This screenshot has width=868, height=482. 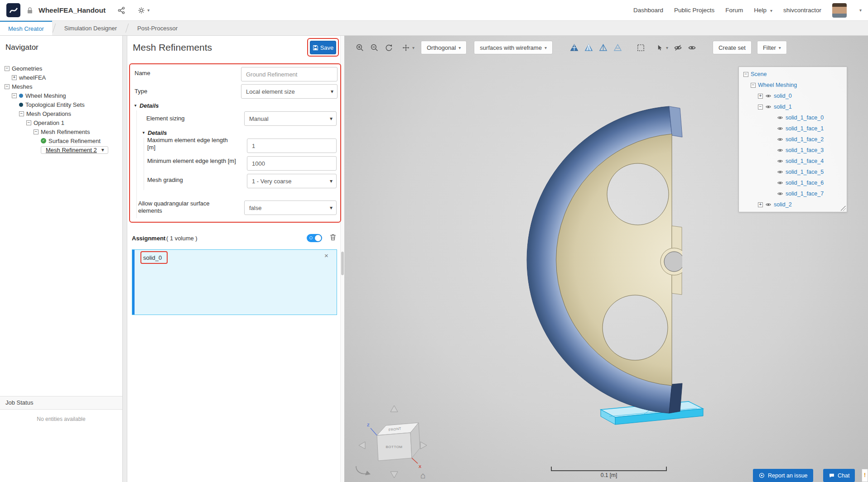 I want to click on navigator-item-operation-1: −Operation 1, so click(x=61, y=123).